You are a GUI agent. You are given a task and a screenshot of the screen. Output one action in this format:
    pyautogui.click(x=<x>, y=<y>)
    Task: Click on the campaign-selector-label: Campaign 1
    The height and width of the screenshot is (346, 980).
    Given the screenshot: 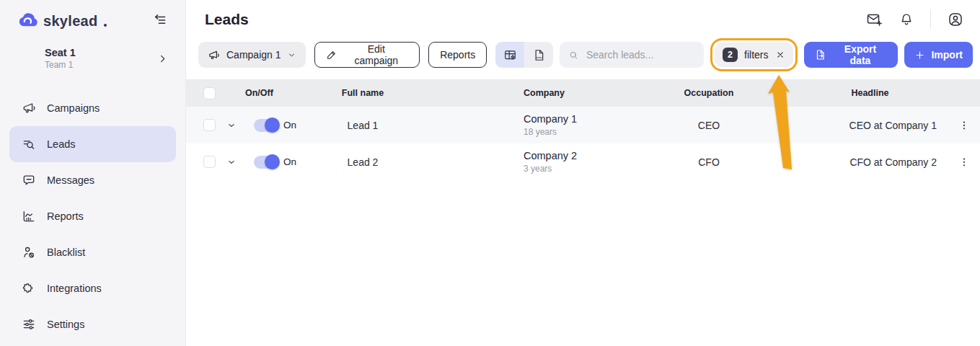 What is the action you would take?
    pyautogui.click(x=254, y=55)
    